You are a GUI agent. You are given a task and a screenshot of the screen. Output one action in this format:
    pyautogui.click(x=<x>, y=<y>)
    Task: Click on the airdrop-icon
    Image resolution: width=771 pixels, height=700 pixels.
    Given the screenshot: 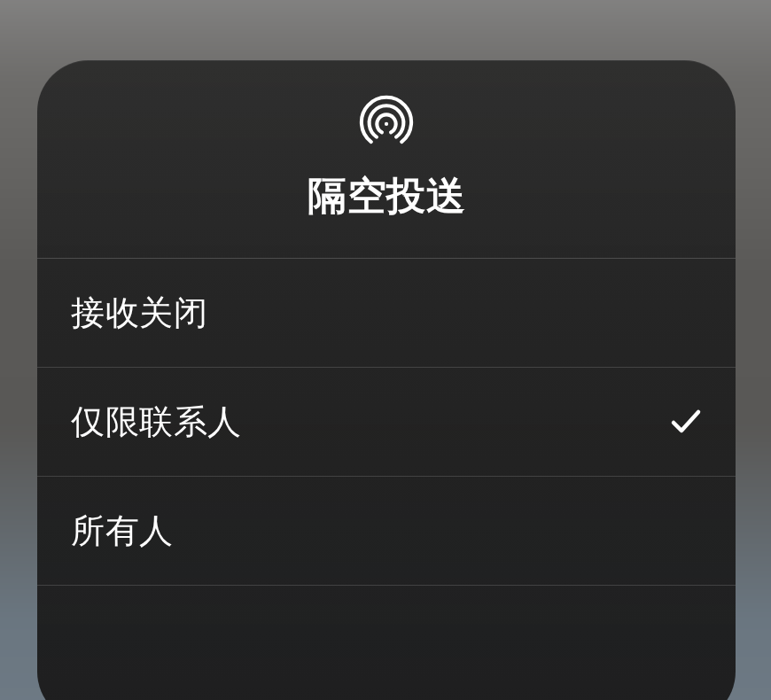 What is the action you would take?
    pyautogui.click(x=386, y=121)
    